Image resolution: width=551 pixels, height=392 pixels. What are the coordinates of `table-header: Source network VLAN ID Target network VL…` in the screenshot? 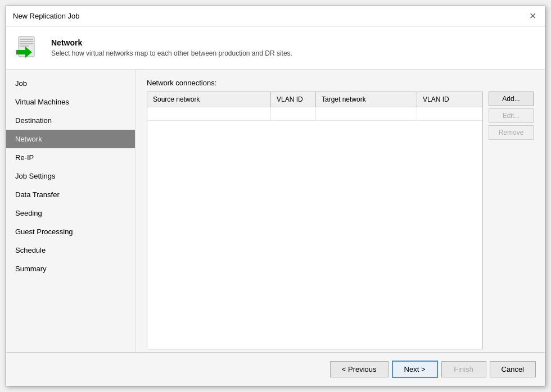 It's located at (315, 100).